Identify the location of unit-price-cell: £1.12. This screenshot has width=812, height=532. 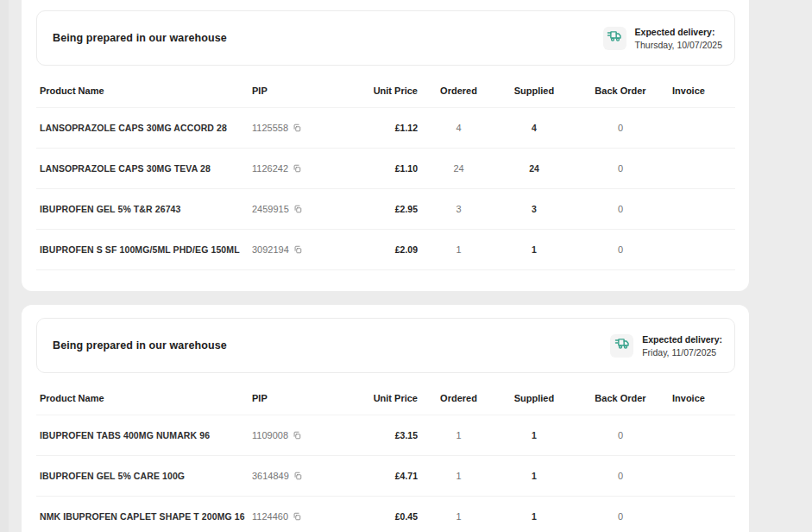
(376, 128).